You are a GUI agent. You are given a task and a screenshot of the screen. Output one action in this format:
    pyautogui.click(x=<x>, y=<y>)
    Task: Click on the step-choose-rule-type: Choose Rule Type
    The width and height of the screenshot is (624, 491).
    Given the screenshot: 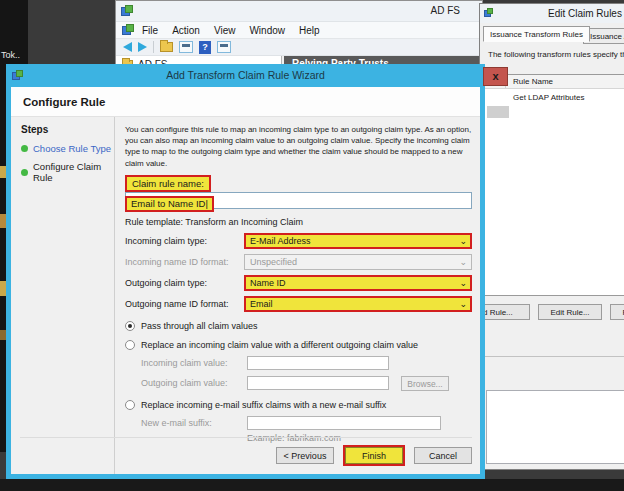 What is the action you would take?
    pyautogui.click(x=68, y=148)
    